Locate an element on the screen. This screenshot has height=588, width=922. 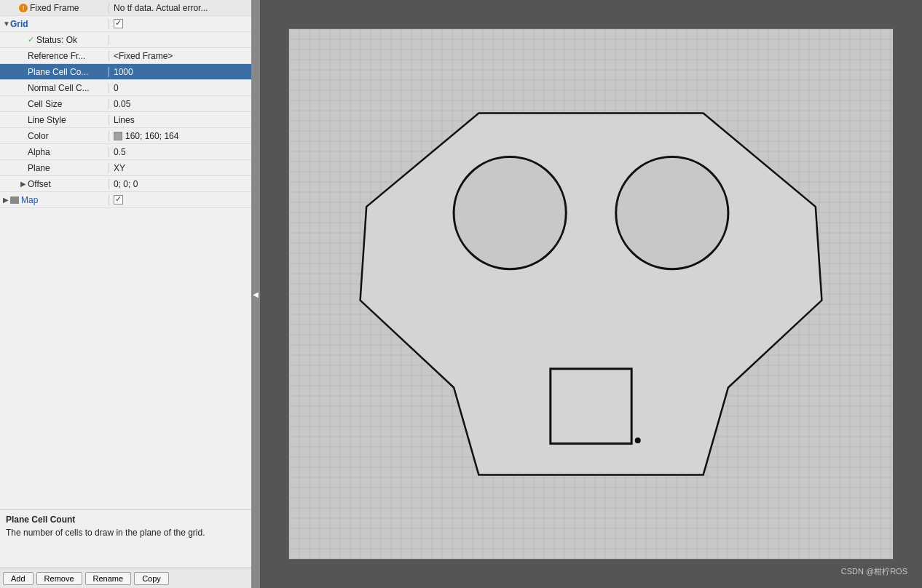
alpha-label: Alpha is located at coordinates (39, 152).